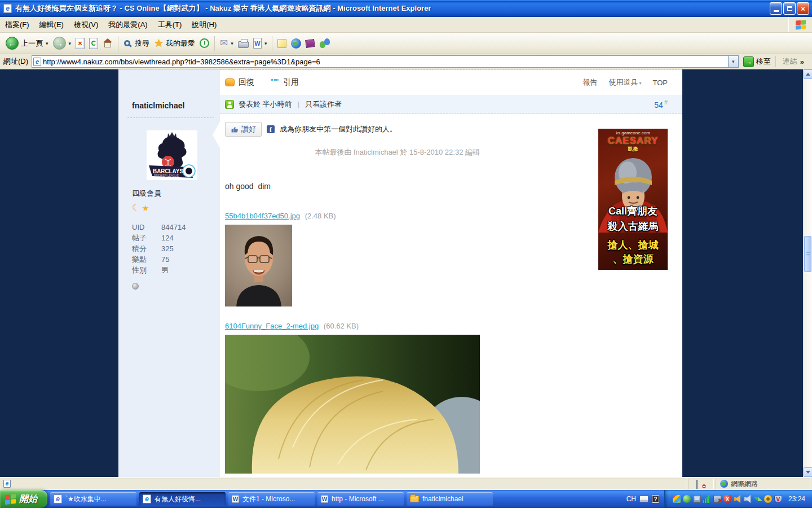 This screenshot has width=812, height=508. What do you see at coordinates (27, 43) in the screenshot?
I see `back-button: ← 上一頁 ▾` at bounding box center [27, 43].